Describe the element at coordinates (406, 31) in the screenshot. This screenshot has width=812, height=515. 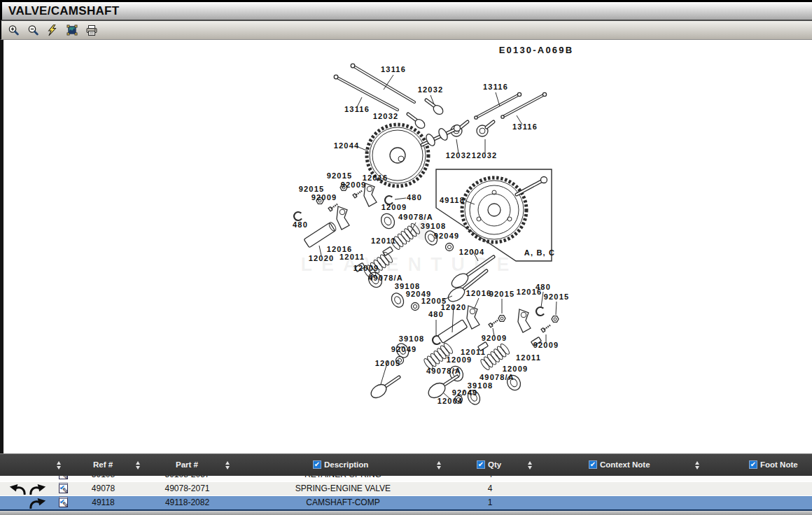
I see `diagram-toolbar` at that location.